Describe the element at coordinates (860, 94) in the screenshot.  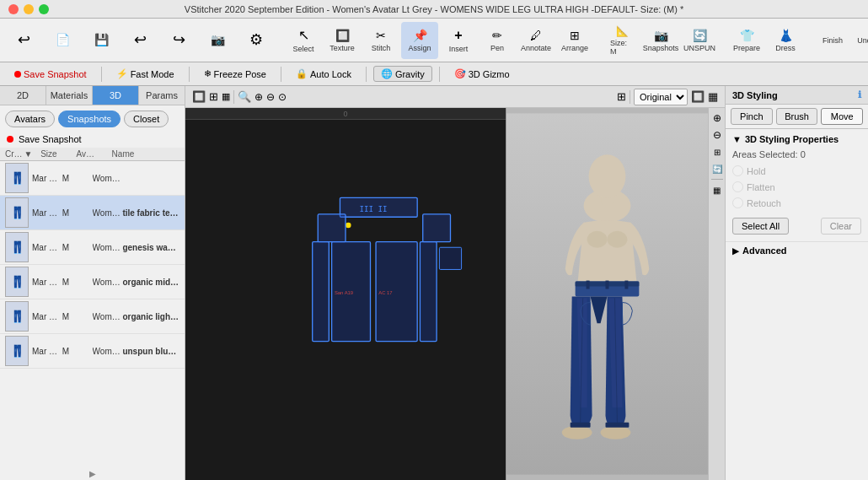
I see `info-icon: ℹ` at that location.